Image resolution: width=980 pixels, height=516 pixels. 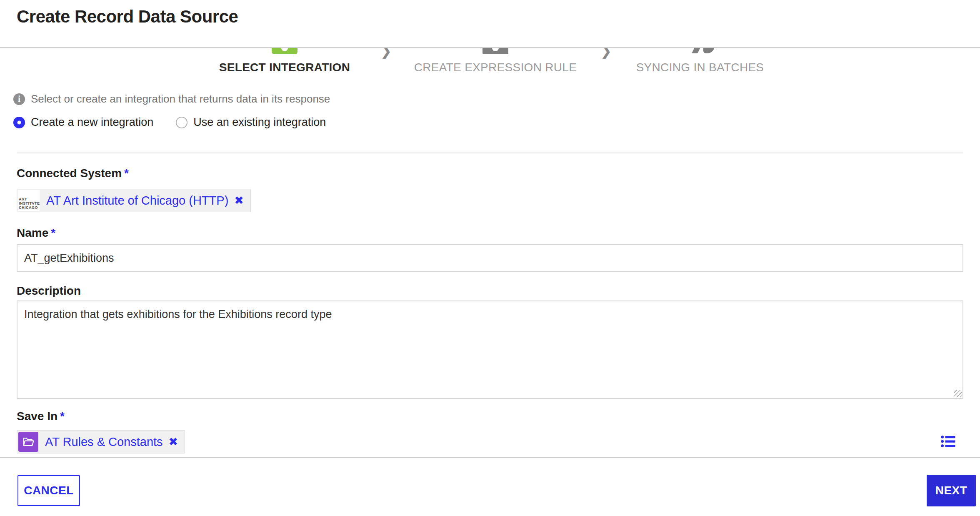 I want to click on next-button: NEXT, so click(x=951, y=491).